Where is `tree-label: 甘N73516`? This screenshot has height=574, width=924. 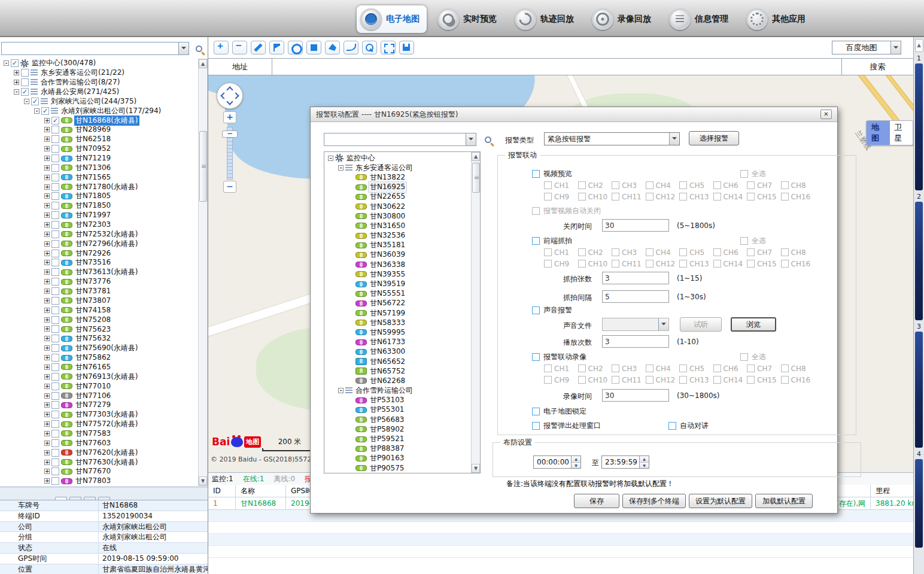
tree-label: 甘N73516 is located at coordinates (93, 262).